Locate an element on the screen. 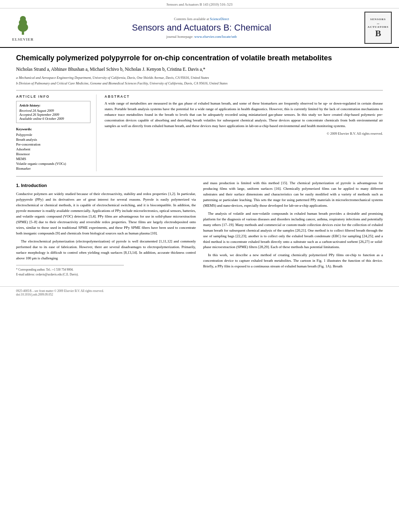 The image size is (399, 532). contents-available-line: Contents lists available at ScienceDirec… is located at coordinates (202, 19).